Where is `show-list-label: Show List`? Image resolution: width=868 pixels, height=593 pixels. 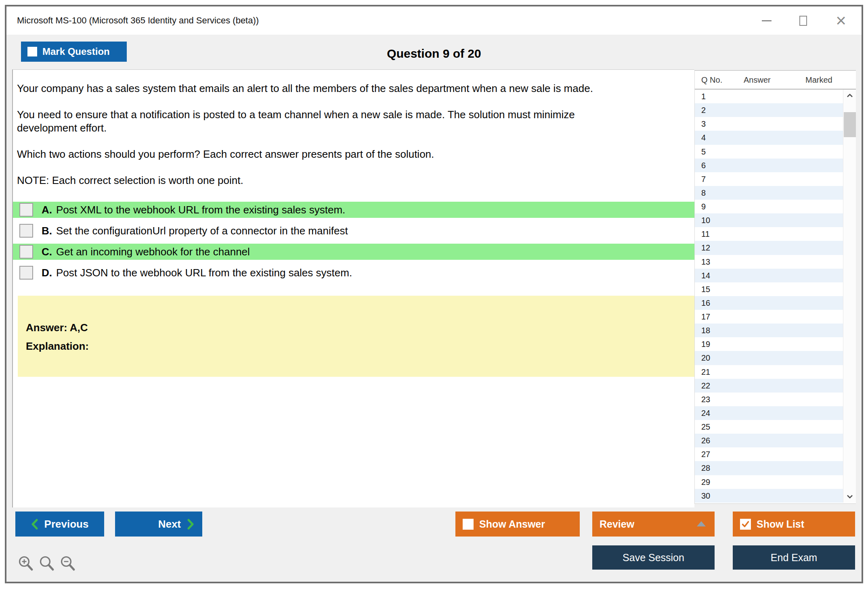
show-list-label: Show List is located at coordinates (780, 524).